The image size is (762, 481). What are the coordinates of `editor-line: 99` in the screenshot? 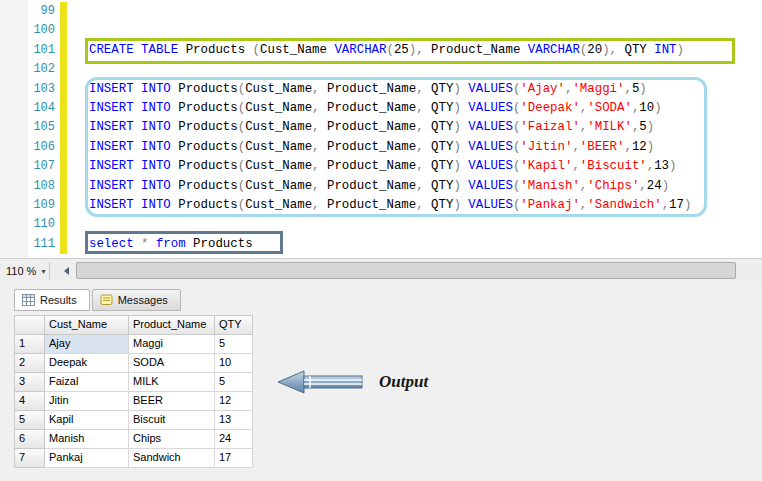 It's located at (381, 12).